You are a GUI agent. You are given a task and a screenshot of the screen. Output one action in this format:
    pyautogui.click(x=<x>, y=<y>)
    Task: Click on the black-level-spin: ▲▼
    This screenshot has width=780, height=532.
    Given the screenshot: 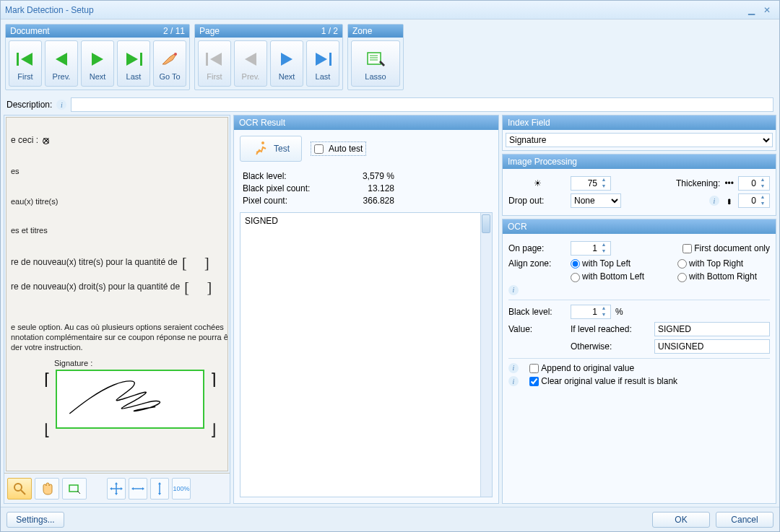 What is the action you would take?
    pyautogui.click(x=591, y=312)
    